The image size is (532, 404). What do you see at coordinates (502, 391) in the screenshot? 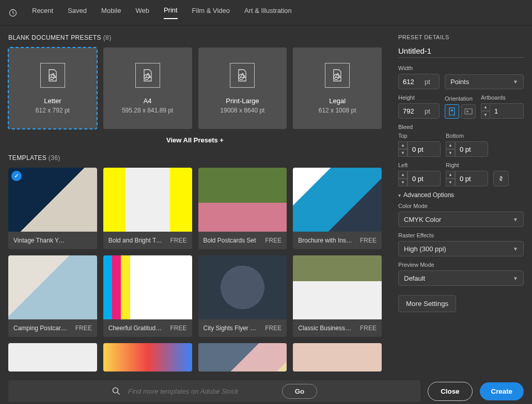
I see `create-button: Create` at bounding box center [502, 391].